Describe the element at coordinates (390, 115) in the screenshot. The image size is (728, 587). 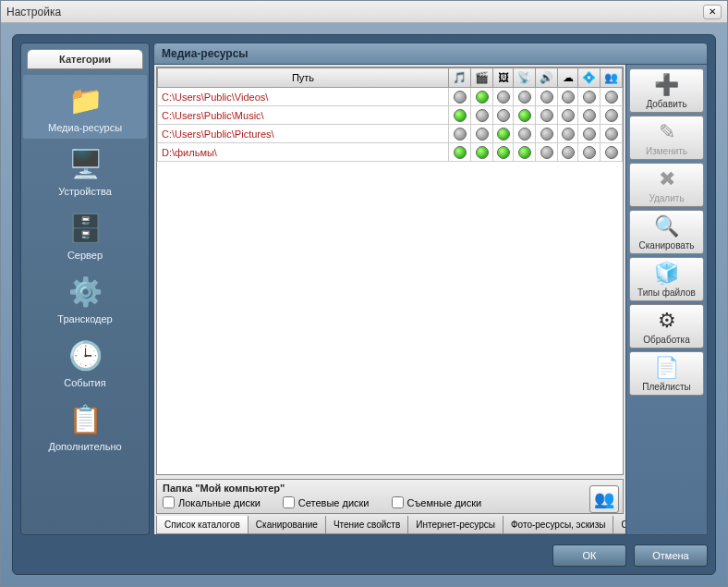
I see `resource-table: Путь🎵🎬🖼📡🔊☁💠👥C:\Users\Public\Videos\C:\Us…` at that location.